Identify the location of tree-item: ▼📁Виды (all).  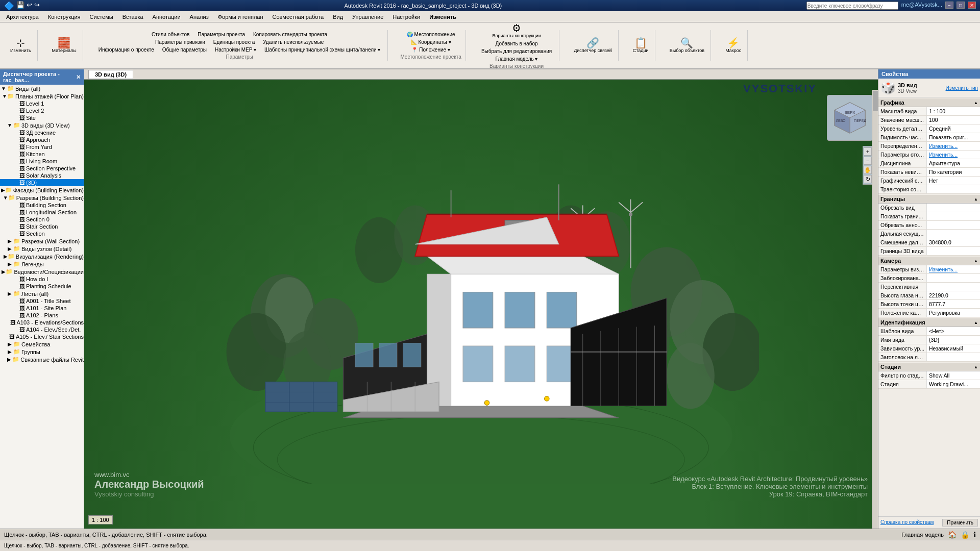
(42, 89).